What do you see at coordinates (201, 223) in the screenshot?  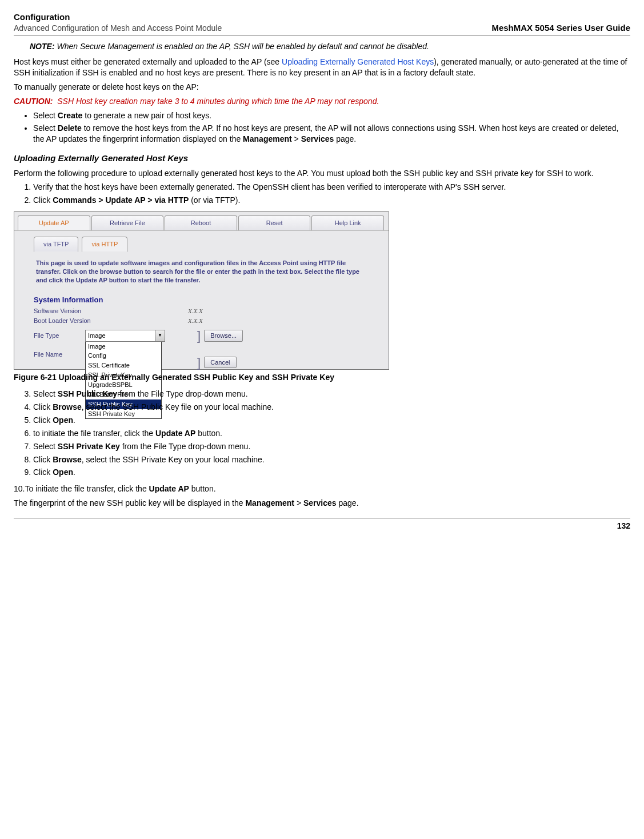 I see `tab-reboot: Reboot` at bounding box center [201, 223].